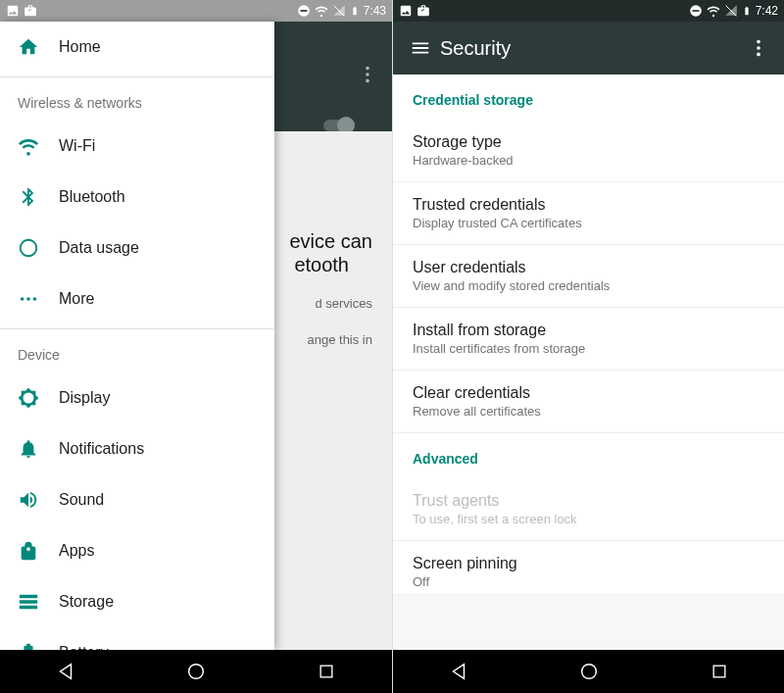 This screenshot has width=784, height=693. What do you see at coordinates (28, 248) in the screenshot?
I see `data-usage-icon` at bounding box center [28, 248].